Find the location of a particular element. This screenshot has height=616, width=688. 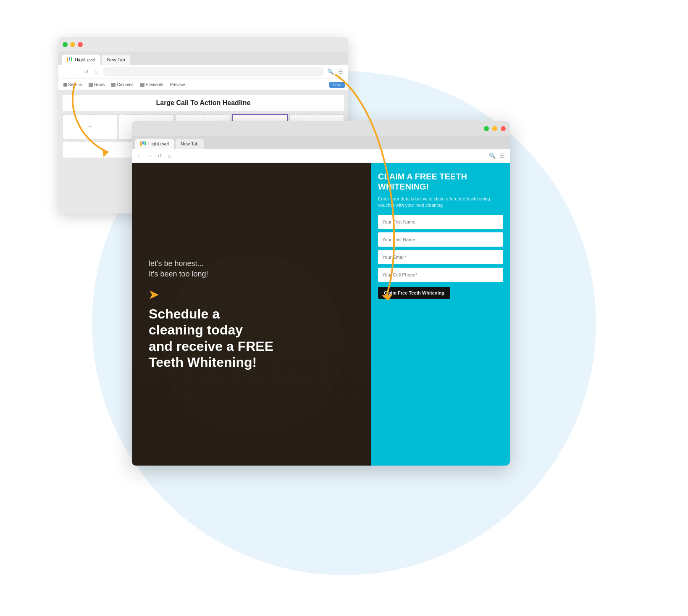

front-tl-green is located at coordinates (486, 129).